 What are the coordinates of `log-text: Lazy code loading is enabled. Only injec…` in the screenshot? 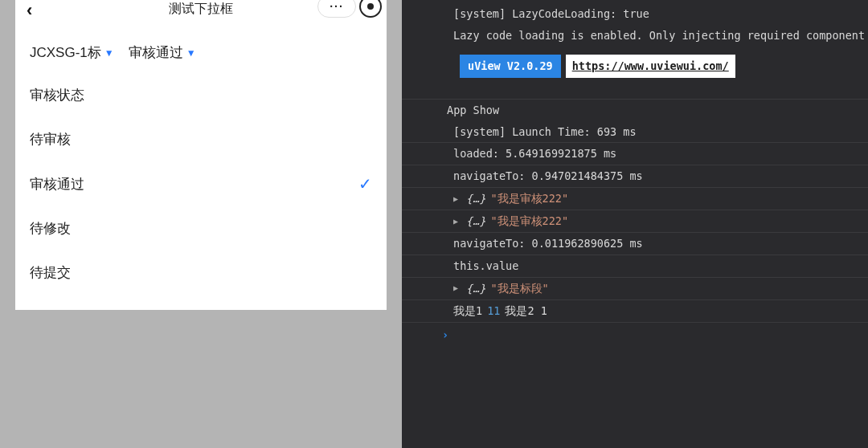 It's located at (659, 35).